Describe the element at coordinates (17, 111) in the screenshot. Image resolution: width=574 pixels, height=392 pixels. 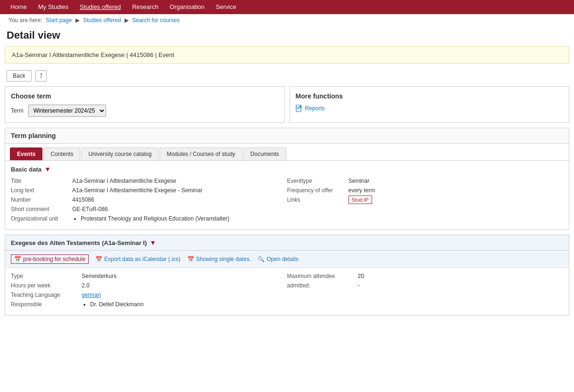
I see `term-label: Term` at that location.